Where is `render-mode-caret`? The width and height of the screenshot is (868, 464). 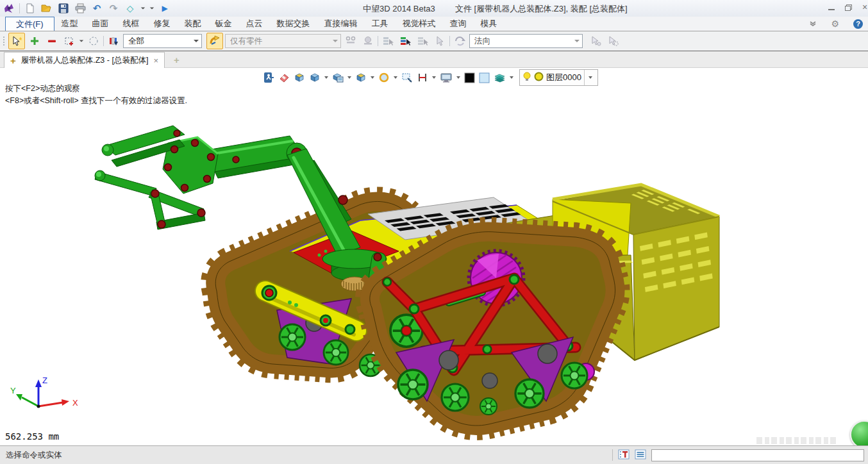
render-mode-caret is located at coordinates (372, 78).